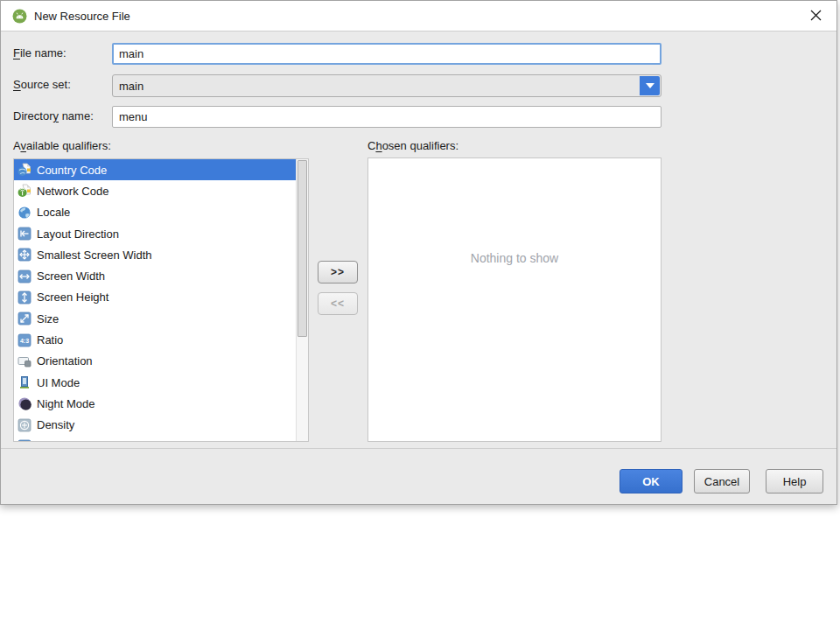 This screenshot has height=630, width=840. Describe the element at coordinates (62, 145) in the screenshot. I see `available-qualifiers-label: Available qualifiers:` at that location.